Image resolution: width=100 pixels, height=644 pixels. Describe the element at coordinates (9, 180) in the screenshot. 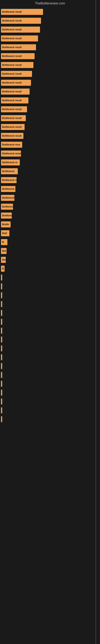

I see `bar-label: Bottleneck res` at that location.